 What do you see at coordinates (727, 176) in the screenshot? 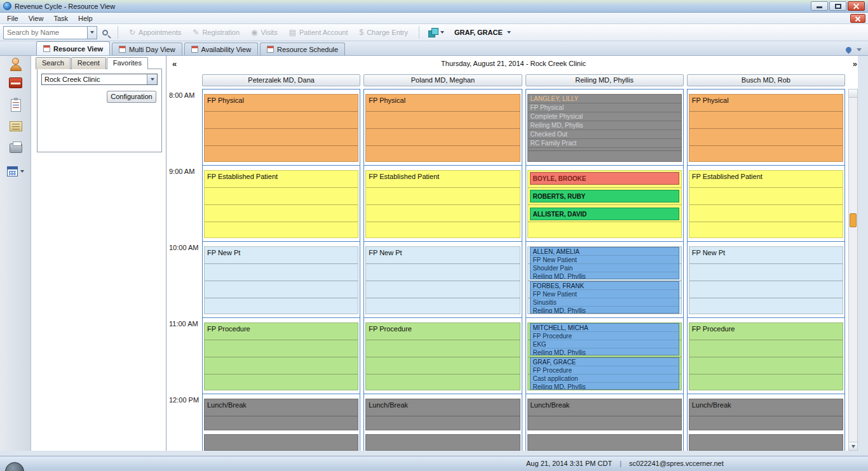
I see `slot-label: FP Established Patient` at bounding box center [727, 176].